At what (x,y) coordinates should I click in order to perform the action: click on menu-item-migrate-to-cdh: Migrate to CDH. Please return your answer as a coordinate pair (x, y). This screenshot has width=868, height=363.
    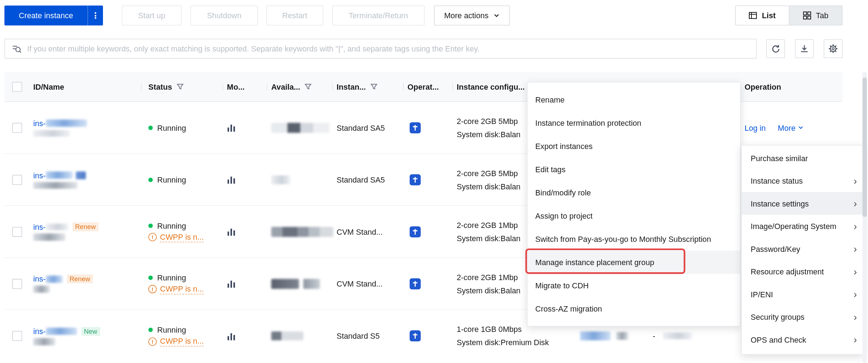
    Looking at the image, I should click on (634, 286).